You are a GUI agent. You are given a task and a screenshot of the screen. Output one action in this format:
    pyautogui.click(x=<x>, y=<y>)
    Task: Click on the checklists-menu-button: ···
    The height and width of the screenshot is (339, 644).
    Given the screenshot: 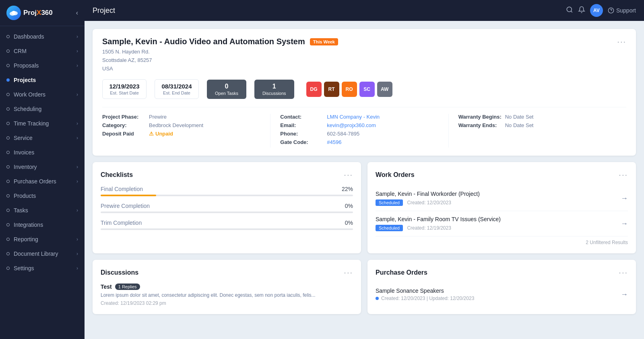 What is the action you would take?
    pyautogui.click(x=349, y=175)
    